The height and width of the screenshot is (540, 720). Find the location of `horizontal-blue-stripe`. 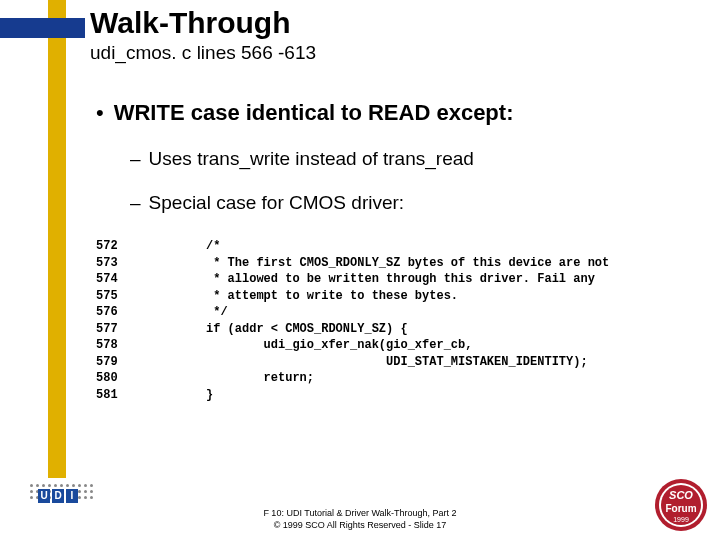

horizontal-blue-stripe is located at coordinates (42, 28).